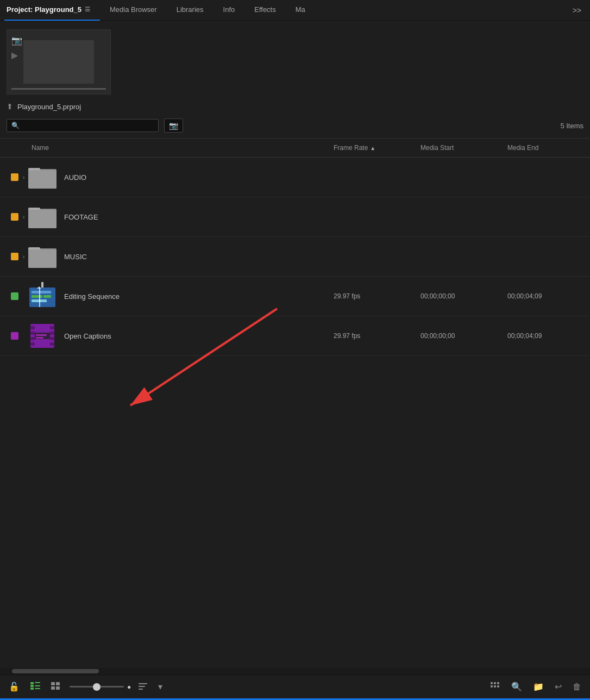 This screenshot has width=590, height=700. Describe the element at coordinates (373, 296) in the screenshot. I see `row-framerate-editing: 29.97 fps` at that location.